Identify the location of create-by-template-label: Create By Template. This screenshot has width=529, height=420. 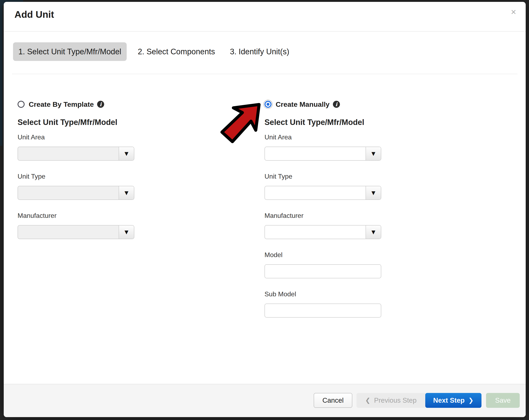
(61, 104).